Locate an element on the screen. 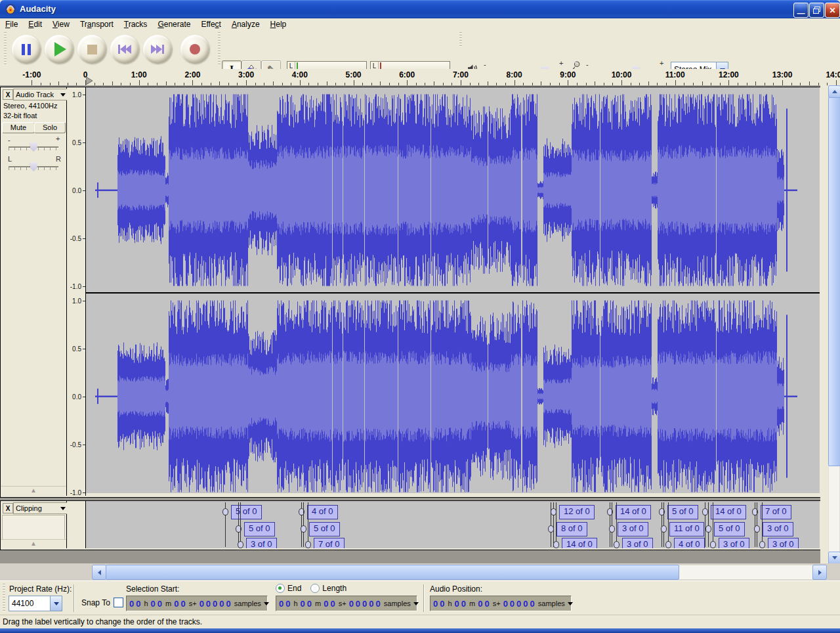  mixer-toolbar-grip is located at coordinates (461, 40).